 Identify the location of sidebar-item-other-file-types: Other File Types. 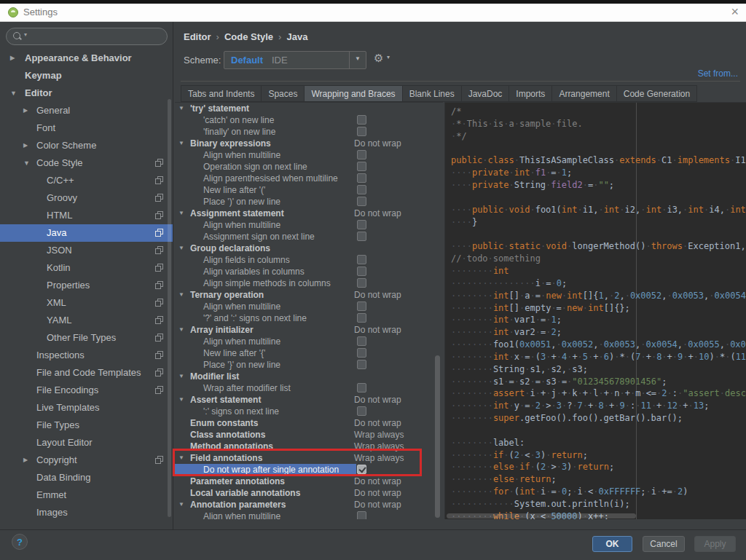
(87, 338).